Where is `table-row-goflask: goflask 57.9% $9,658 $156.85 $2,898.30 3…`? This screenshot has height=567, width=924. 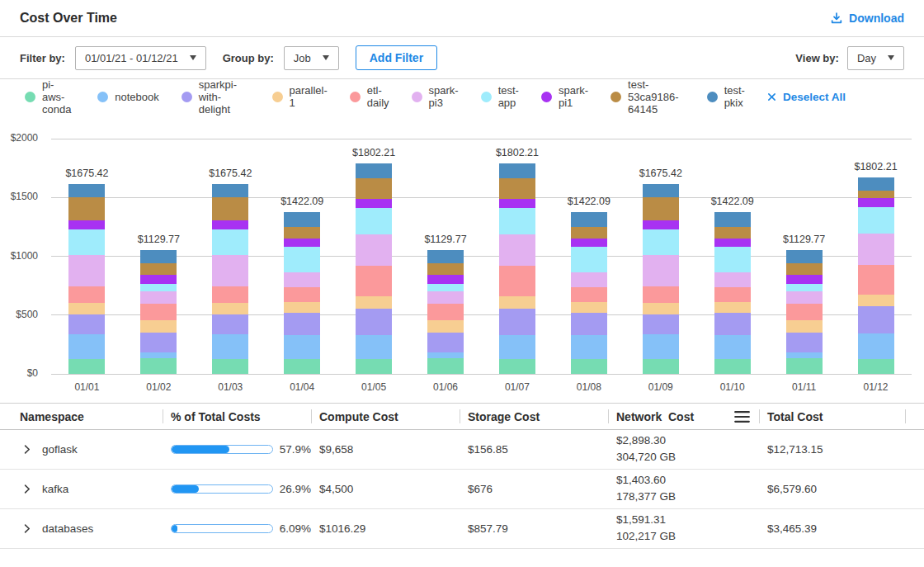 table-row-goflask: goflask 57.9% $9,658 $156.85 $2,898.30 3… is located at coordinates (462, 450).